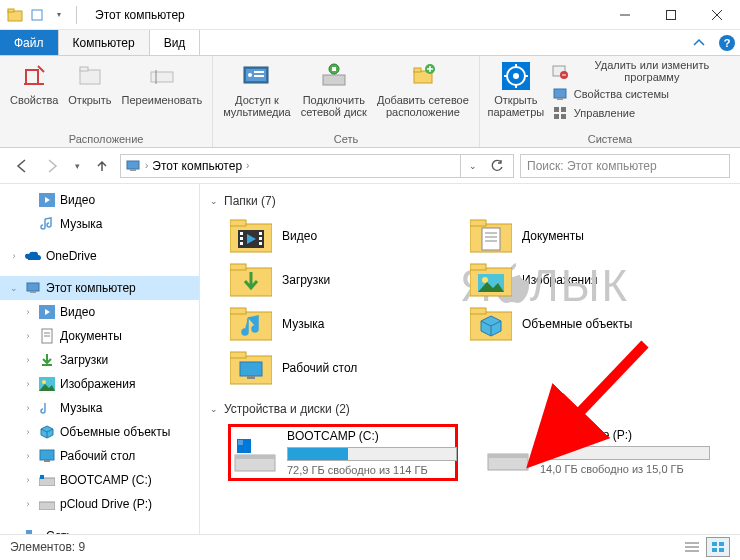  Describe the element at coordinates (343, 452) in the screenshot. I see `drive-bootcamp: BOOTCAMP (C:) 72,9 ГБ свободно из 114 ГБ` at that location.